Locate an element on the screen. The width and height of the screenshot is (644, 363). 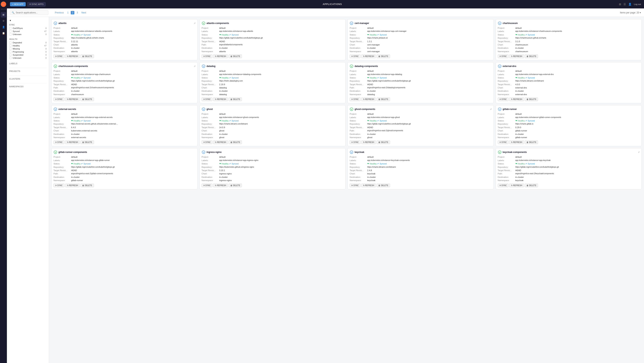
app-name: chartmuseum is located at coordinates (510, 23).